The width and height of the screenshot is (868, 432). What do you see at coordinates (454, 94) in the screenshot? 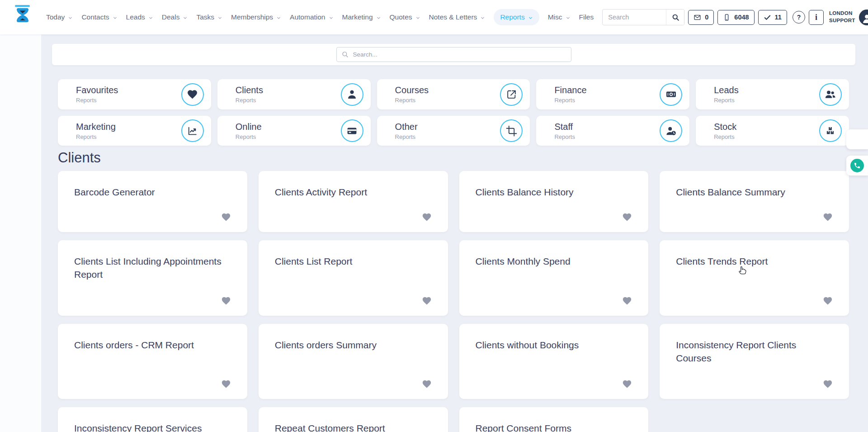
I see `category-card-courses: CoursesReports` at bounding box center [454, 94].